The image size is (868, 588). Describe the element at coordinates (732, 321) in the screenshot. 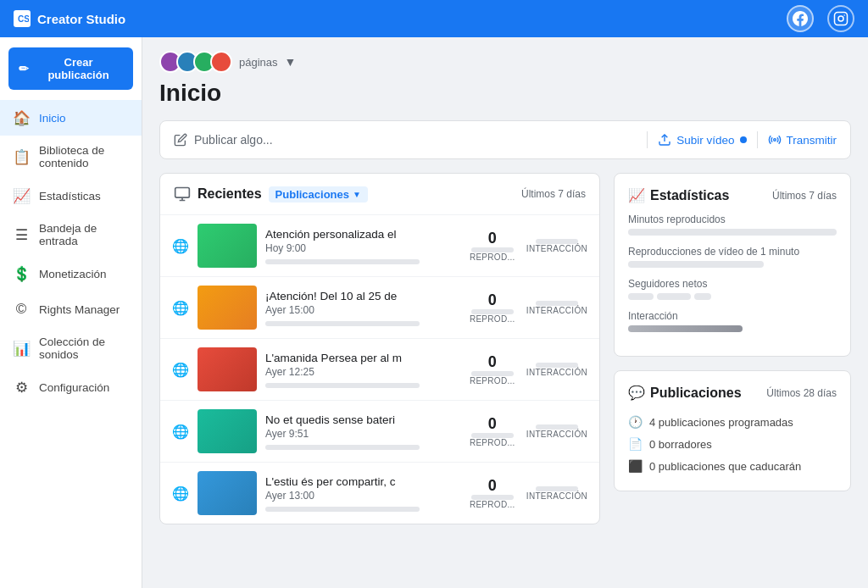

I see `stat-row-interaccion: Interacción` at that location.